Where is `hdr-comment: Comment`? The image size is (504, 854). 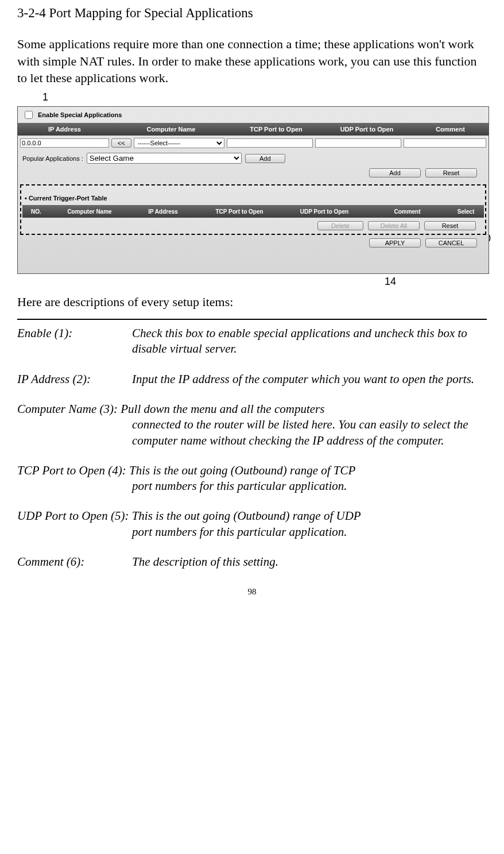
hdr-comment: Comment is located at coordinates (450, 129).